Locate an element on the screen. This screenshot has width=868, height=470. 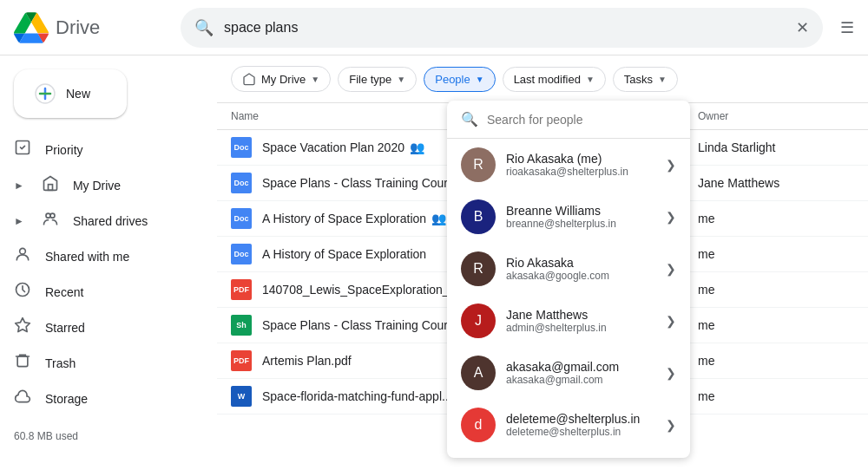
toolbar: My Drive ▼ File type ▼ People ▼ Last mod… is located at coordinates (542, 80).